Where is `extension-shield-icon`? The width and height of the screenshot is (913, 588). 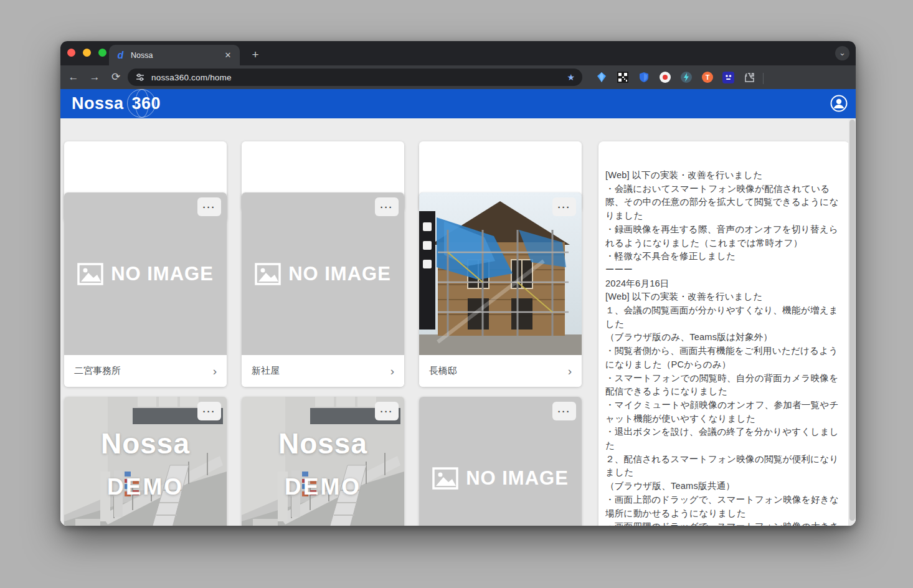 extension-shield-icon is located at coordinates (644, 77).